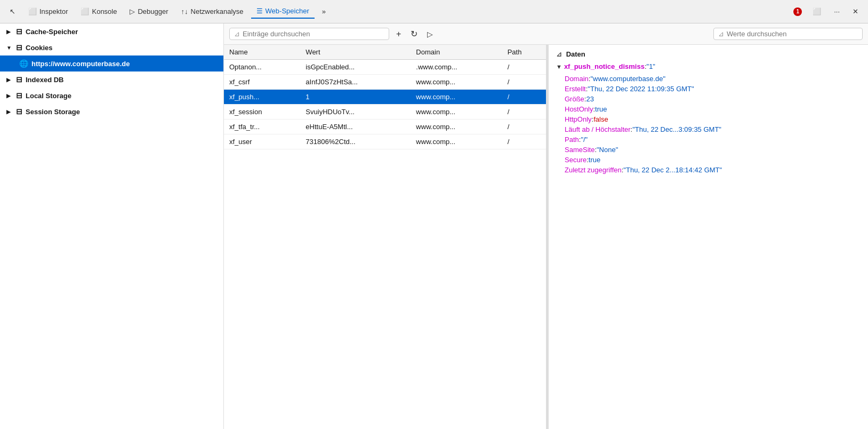 This screenshot has width=868, height=429. I want to click on chevron-right-icon-2: ▶, so click(10, 80).